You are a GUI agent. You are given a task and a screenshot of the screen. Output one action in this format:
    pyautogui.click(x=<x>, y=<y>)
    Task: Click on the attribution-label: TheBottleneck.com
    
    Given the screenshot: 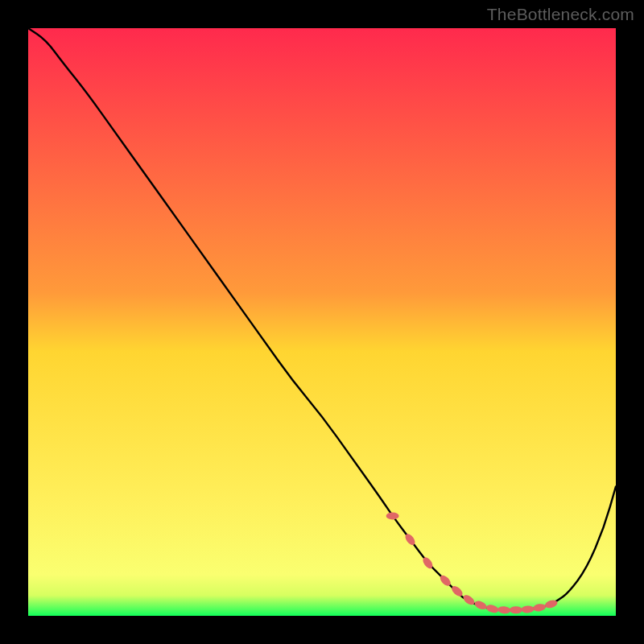 What is the action you would take?
    pyautogui.click(x=560, y=14)
    